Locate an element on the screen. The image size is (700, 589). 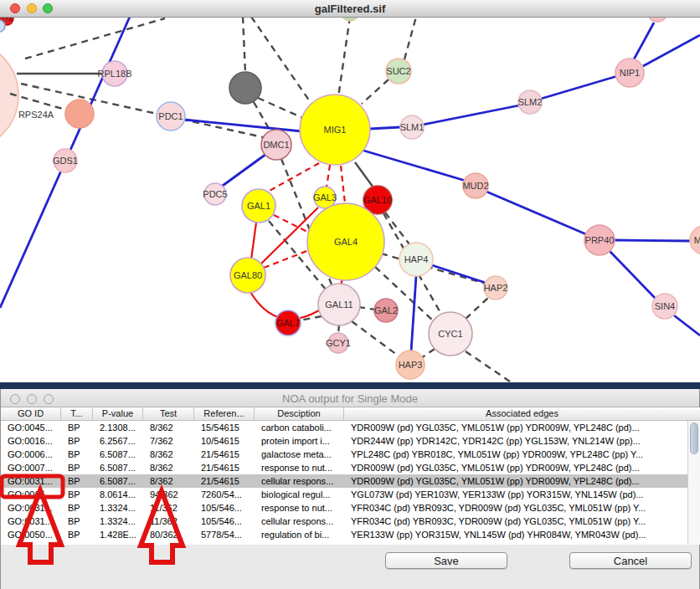
cell-p-value: 2.1308... is located at coordinates (118, 428).